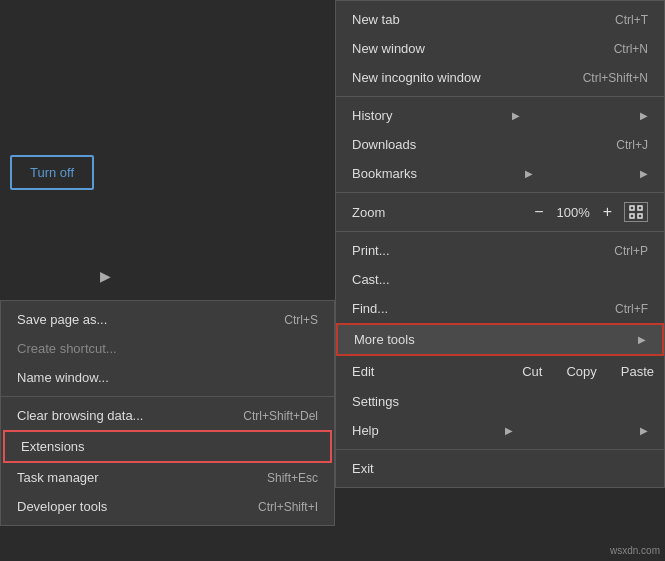 The image size is (665, 561). I want to click on new-tab-label: New tab, so click(376, 20).